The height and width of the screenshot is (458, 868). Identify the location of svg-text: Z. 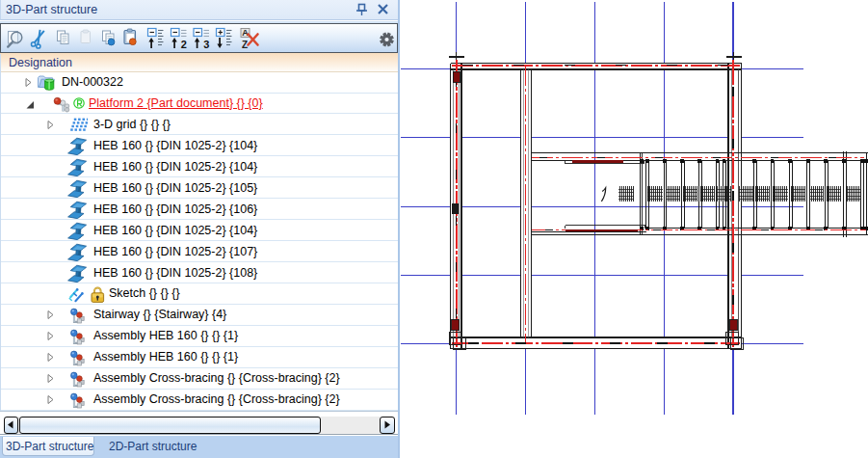
(245, 44).